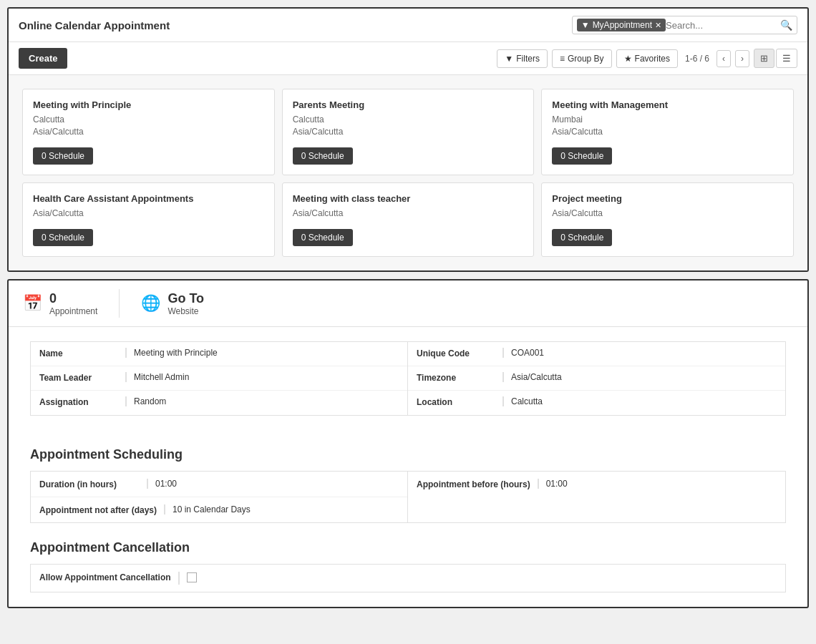 The height and width of the screenshot is (644, 816). Describe the element at coordinates (149, 132) in the screenshot. I see `kanban-card: Meeting with Principle Calcutta Asia/Cal…` at that location.